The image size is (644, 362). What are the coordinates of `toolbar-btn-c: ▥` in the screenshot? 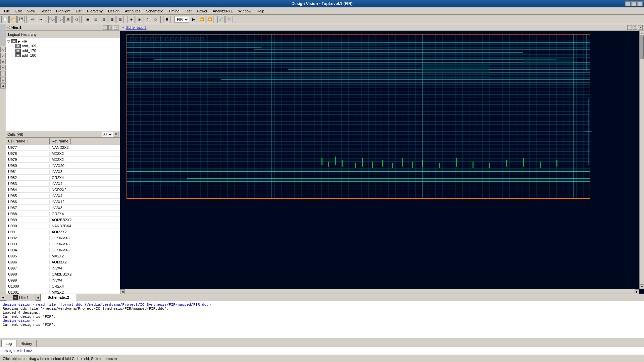 It's located at (104, 19).